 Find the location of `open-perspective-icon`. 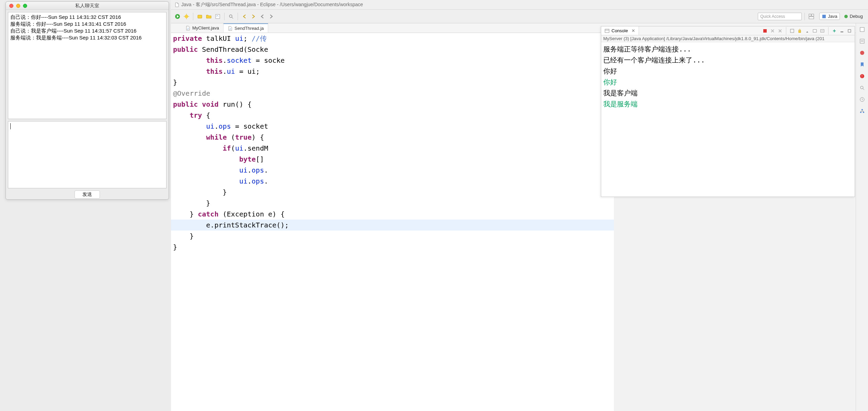

open-perspective-icon is located at coordinates (811, 16).